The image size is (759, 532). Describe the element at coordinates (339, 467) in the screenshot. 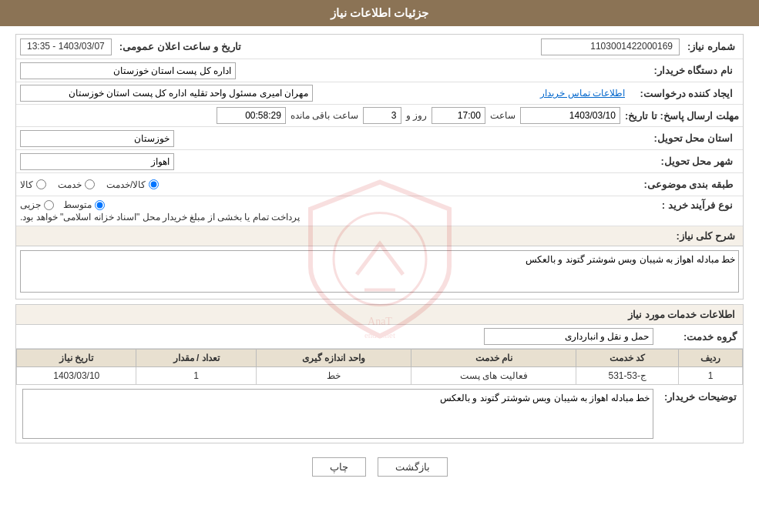

I see `print-button: چاپ` at that location.